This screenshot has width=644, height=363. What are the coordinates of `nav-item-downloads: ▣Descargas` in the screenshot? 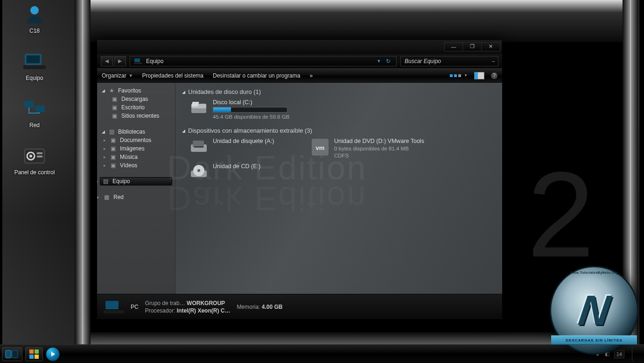 It's located at (136, 99).